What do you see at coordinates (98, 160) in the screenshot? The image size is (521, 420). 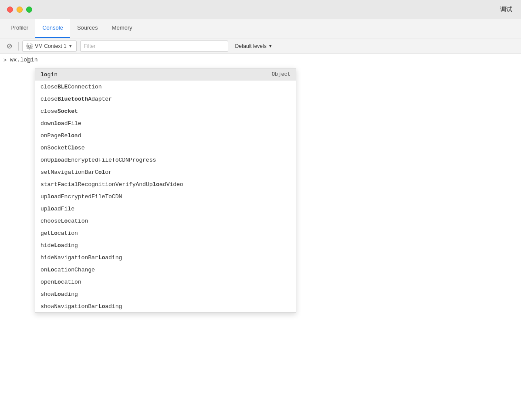 I see `autocomplete-item-name: onUploadEncryptedFileToCDNProgress` at bounding box center [98, 160].